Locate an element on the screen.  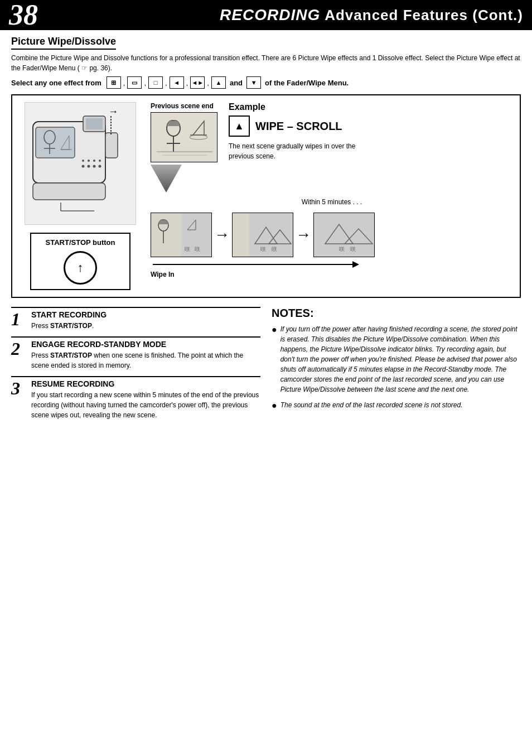
previous-scene-label: Previous scene end is located at coordinates (182, 106).